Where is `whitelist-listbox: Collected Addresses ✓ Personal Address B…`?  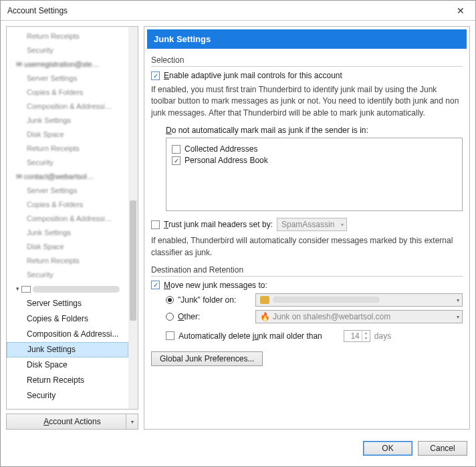 whitelist-listbox: Collected Addresses ✓ Personal Address B… is located at coordinates (314, 174).